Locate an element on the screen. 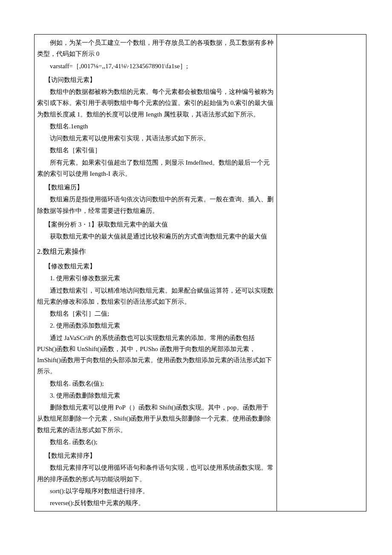 The width and height of the screenshot is (392, 555). paragraph: 所有元素。如果索引值超出了数组范围，则显示 ImdefIned。数组的最后一个元… is located at coordinates (156, 168).